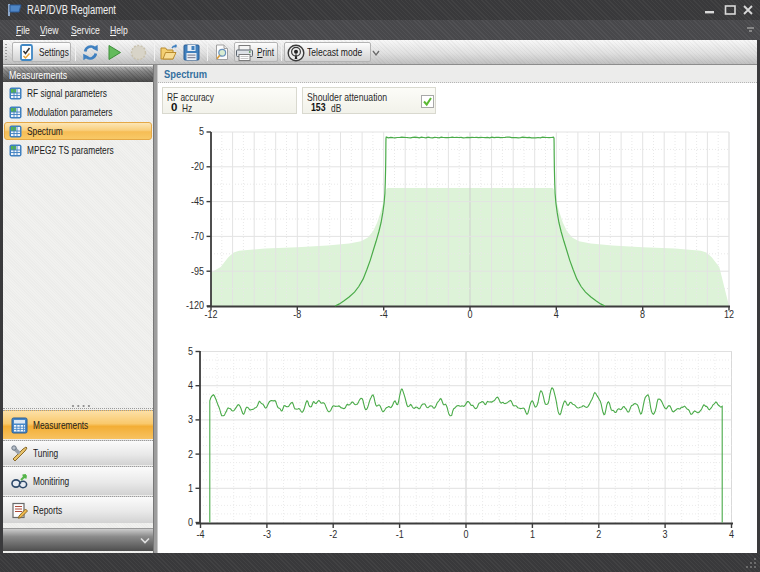 The height and width of the screenshot is (572, 760). What do you see at coordinates (333, 534) in the screenshot?
I see `svg-text: -2` at bounding box center [333, 534].